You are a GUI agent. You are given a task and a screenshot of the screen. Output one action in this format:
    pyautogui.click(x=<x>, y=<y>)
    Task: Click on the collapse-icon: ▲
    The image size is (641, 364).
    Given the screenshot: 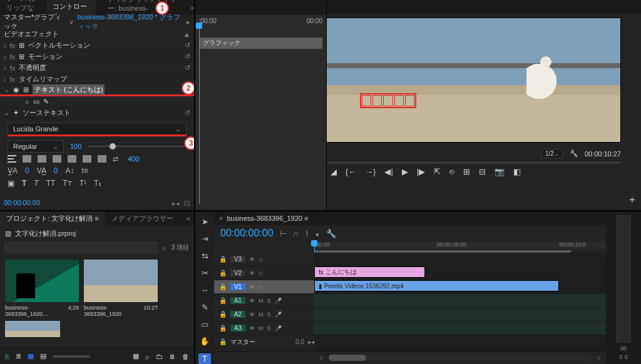 What is the action you would take?
    pyautogui.click(x=187, y=34)
    